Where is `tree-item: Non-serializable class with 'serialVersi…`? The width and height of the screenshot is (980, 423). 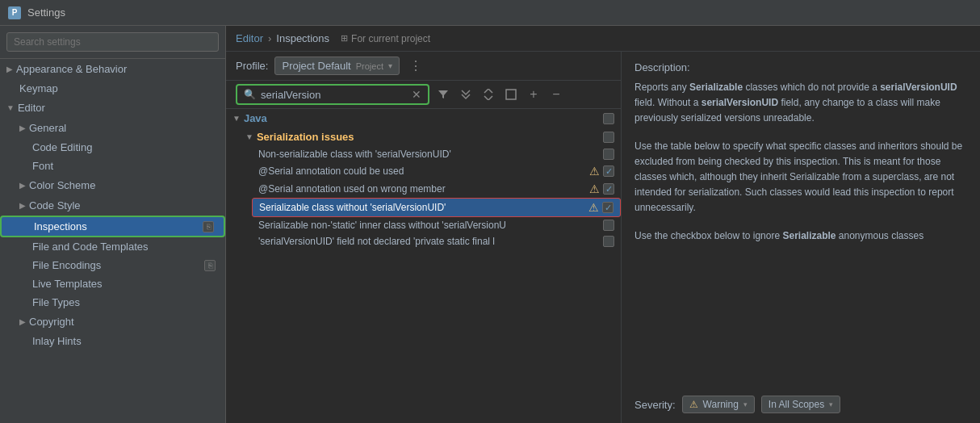 tree-item: Non-serializable class with 'serialVersi… is located at coordinates (436, 154).